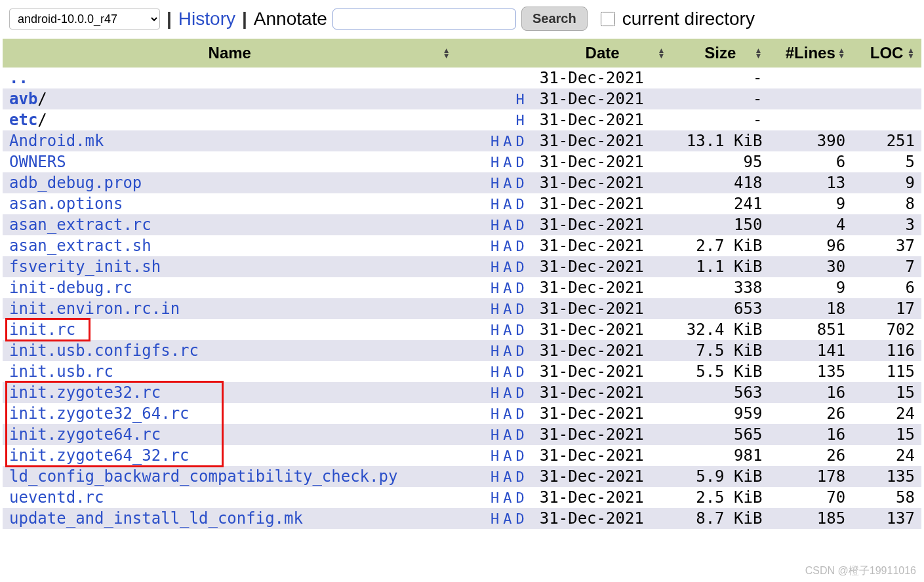 This screenshot has width=924, height=582. What do you see at coordinates (104, 351) in the screenshot?
I see `file-link: init.usb.configfs.rc` at bounding box center [104, 351].